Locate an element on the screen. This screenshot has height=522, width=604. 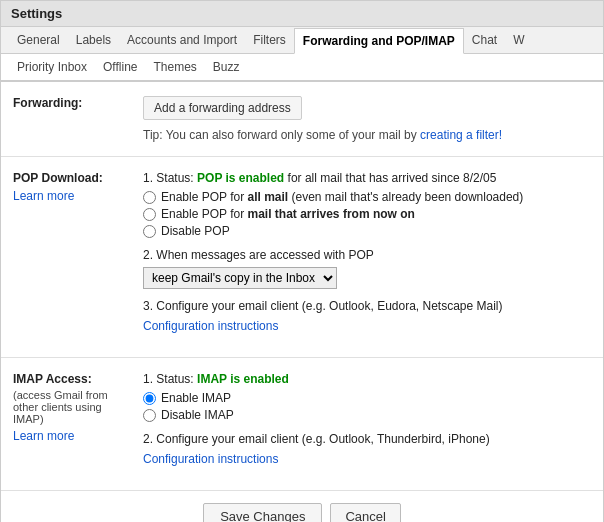
imap-step2-title: 2. Configure your email client (e.g. Out… is located at coordinates (367, 439).